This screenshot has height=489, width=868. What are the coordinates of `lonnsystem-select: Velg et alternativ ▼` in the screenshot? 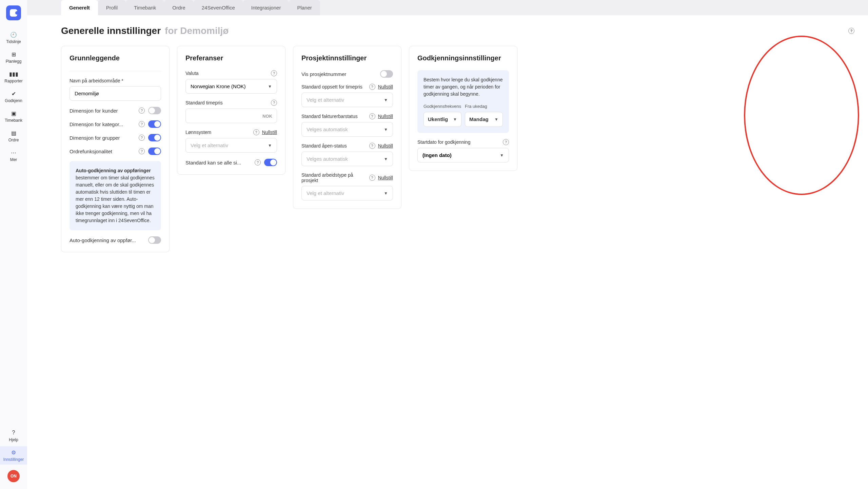 It's located at (231, 145).